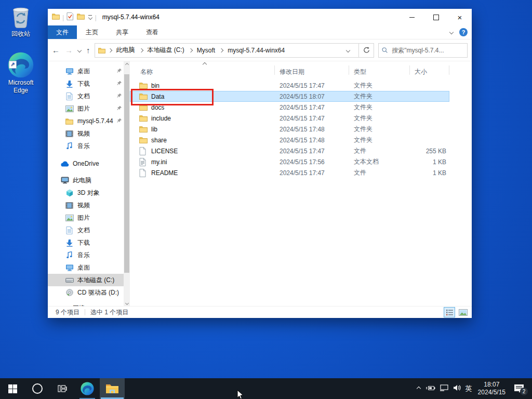 This screenshot has height=399, width=532. I want to click on file-size: 255 KB, so click(429, 151).